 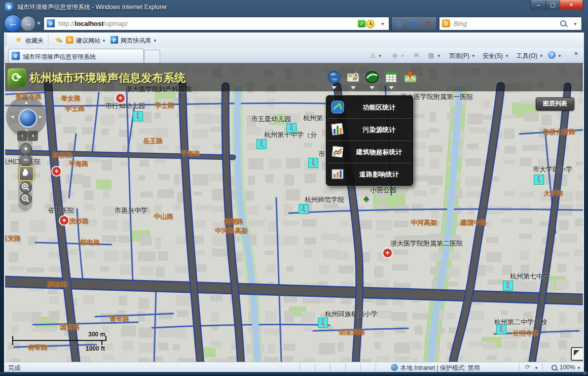 What do you see at coordinates (413, 23) in the screenshot?
I see `refresh-icon: ⇆` at bounding box center [413, 23].